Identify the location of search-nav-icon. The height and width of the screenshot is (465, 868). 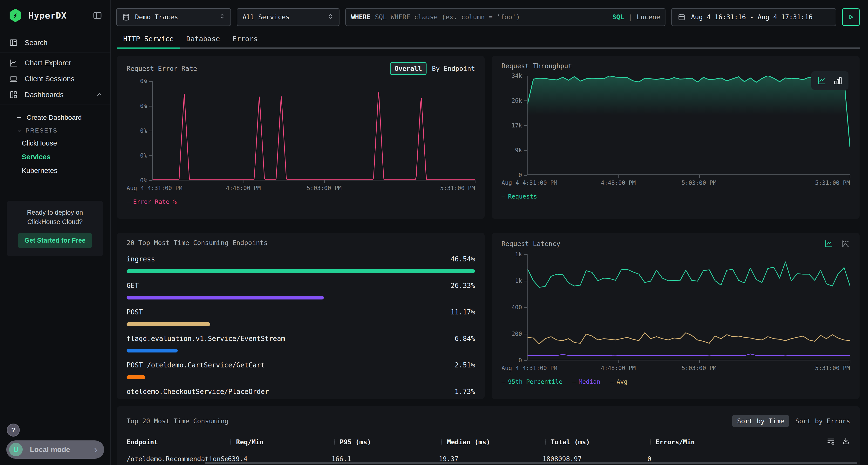
(13, 43).